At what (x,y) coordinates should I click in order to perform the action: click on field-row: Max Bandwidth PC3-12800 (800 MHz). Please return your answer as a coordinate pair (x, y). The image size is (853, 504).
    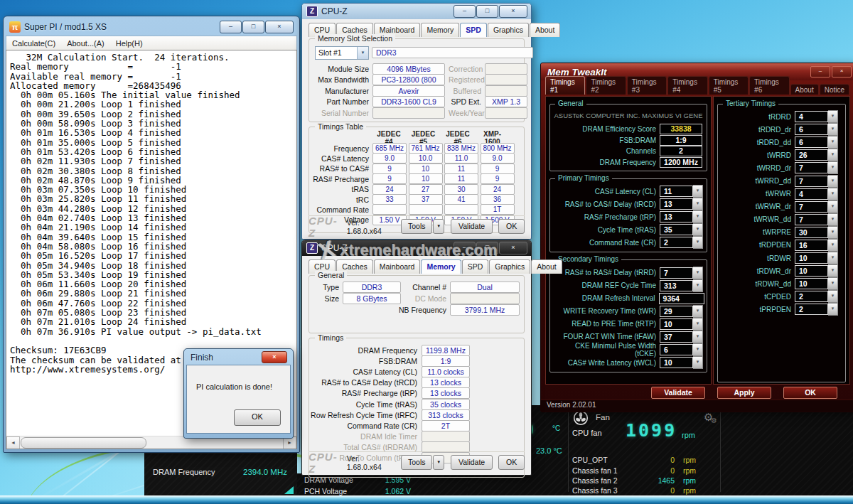
    Looking at the image, I should click on (378, 80).